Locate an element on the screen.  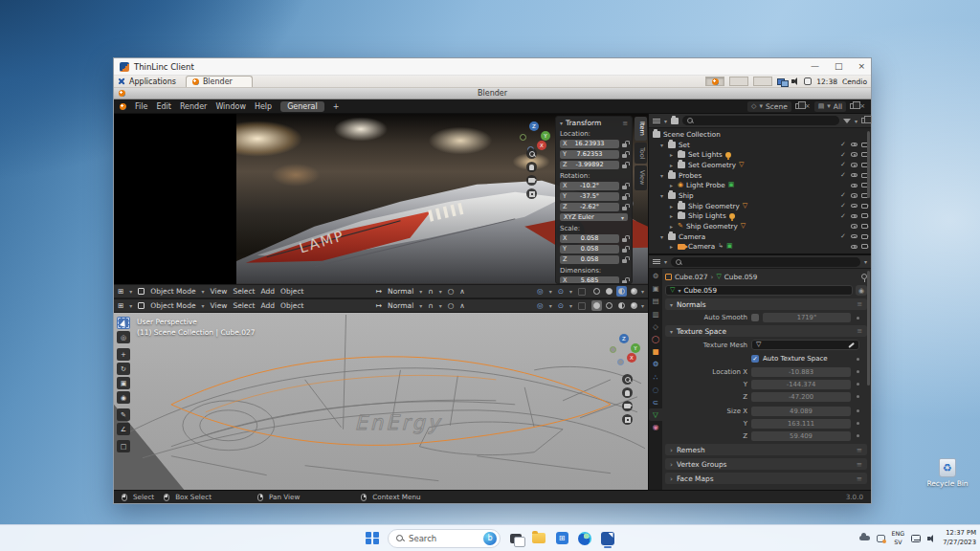
rotation-z-field: Z-2.62° is located at coordinates (590, 207).